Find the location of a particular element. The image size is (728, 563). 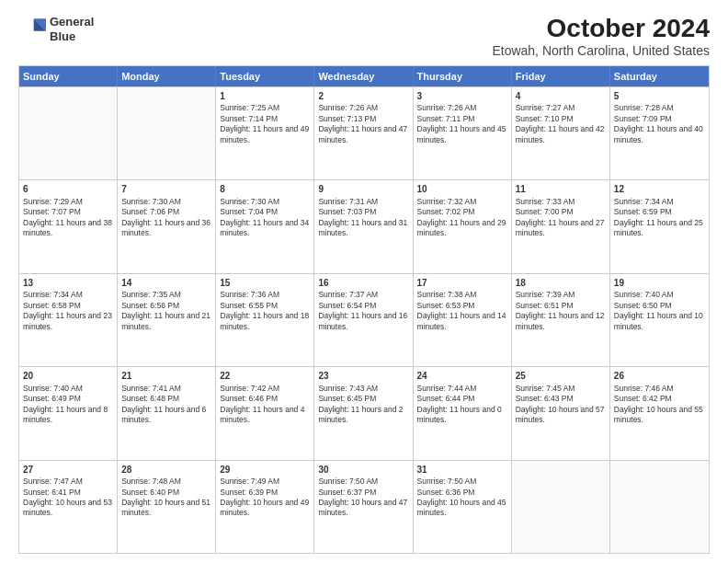

calendar-cell: 7Sunrise: 7:30 AMSunset: 7:06 PMDaylight… is located at coordinates (167, 226).